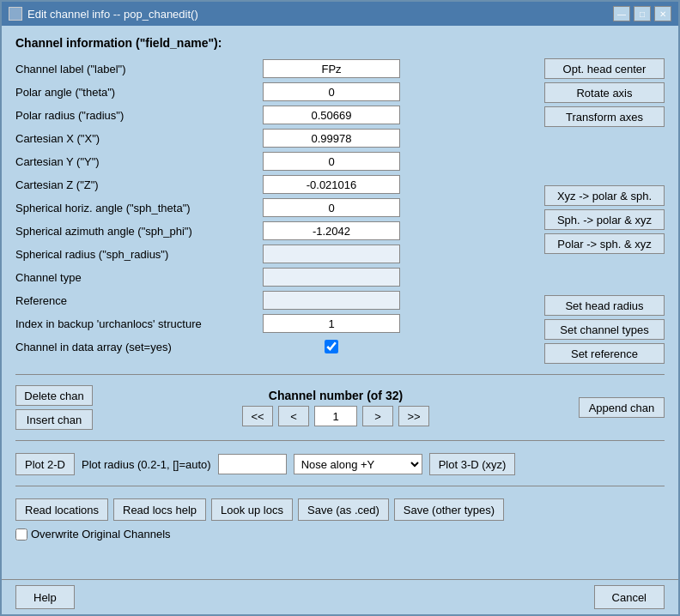 Image resolution: width=680 pixels, height=616 pixels. Describe the element at coordinates (160, 510) in the screenshot. I see `read-locs-help-button: Read locs help` at that location.